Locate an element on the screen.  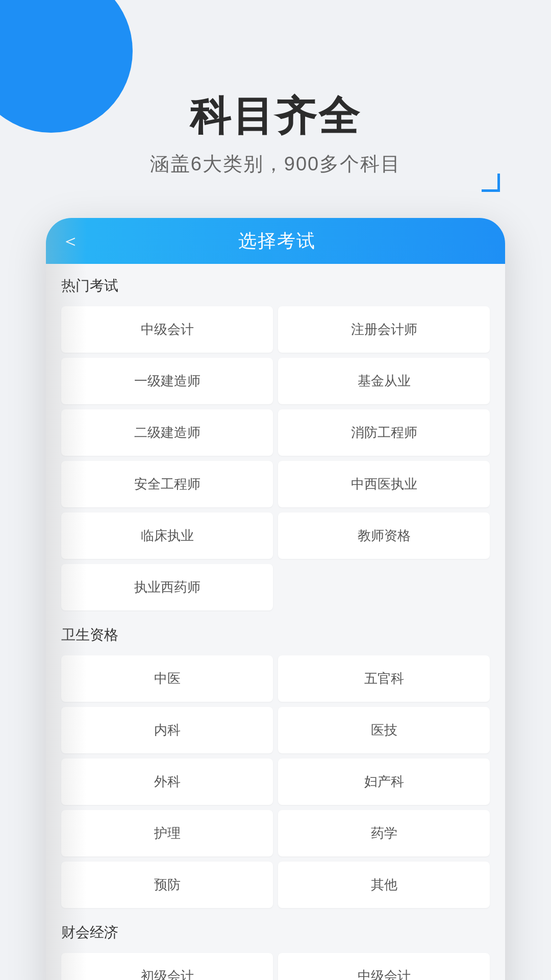
hot-row-2: 一级建造师 基金从业 is located at coordinates (276, 381).